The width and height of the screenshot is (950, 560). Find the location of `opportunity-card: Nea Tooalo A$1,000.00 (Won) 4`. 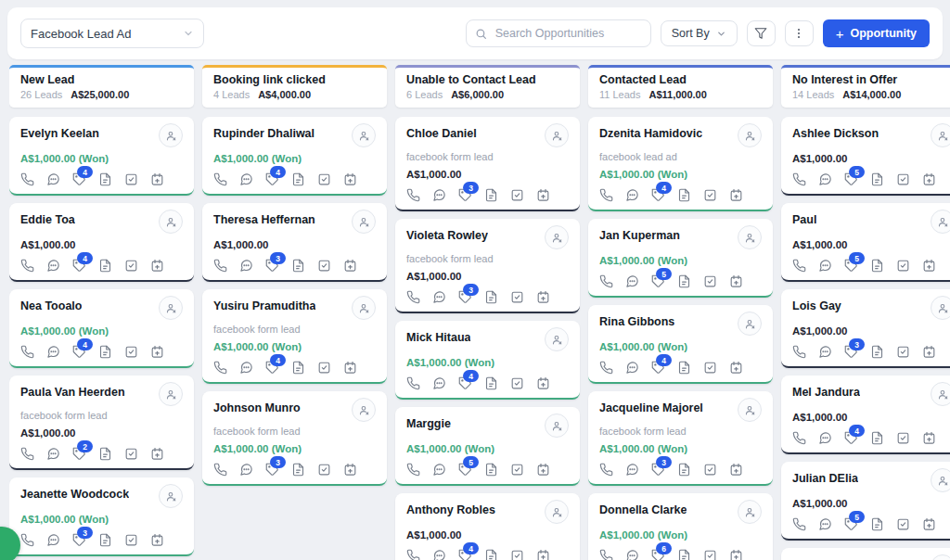

opportunity-card: Nea Tooalo A$1,000.00 (Won) 4 is located at coordinates (102, 328).